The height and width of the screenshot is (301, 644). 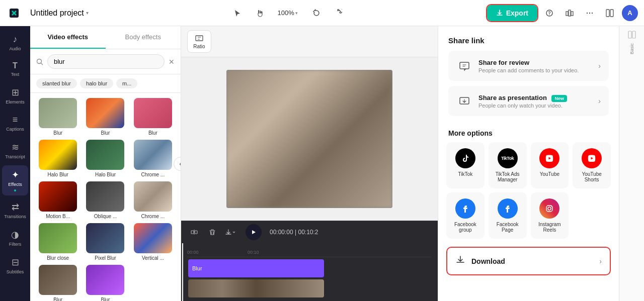 I want to click on download-timeline-button, so click(x=230, y=232).